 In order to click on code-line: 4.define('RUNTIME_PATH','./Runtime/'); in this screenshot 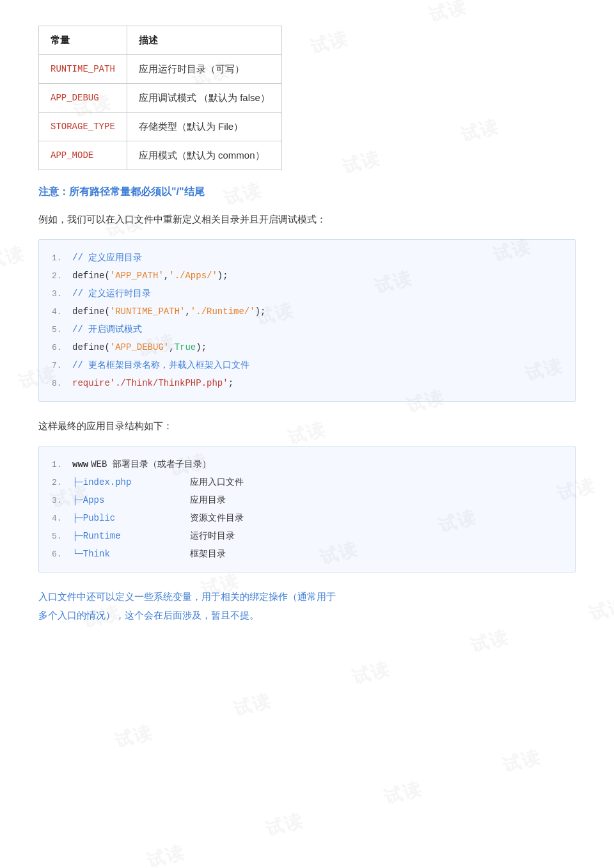, I will do `click(307, 312)`.